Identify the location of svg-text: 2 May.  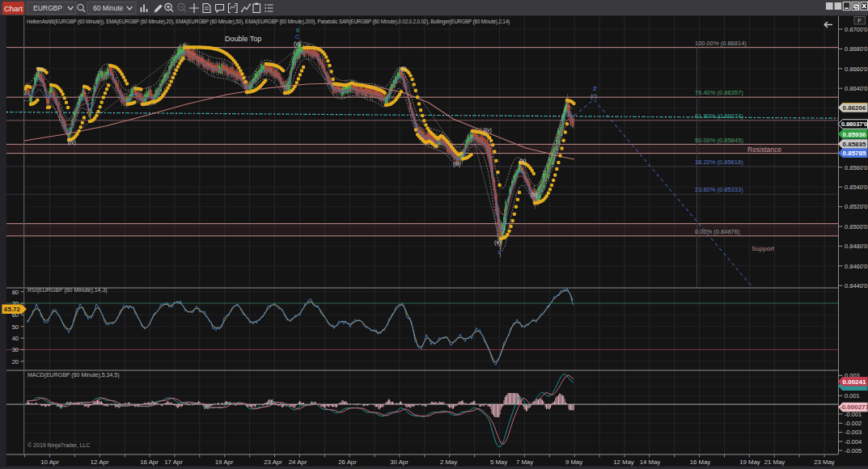
(448, 463).